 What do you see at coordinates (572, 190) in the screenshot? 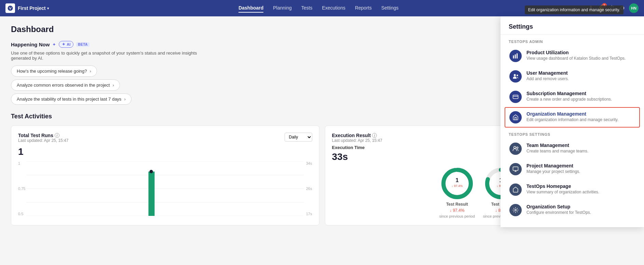
I see `settings-item-testops-homepage: TestOps Homepage View summary of organiz…` at bounding box center [572, 190].